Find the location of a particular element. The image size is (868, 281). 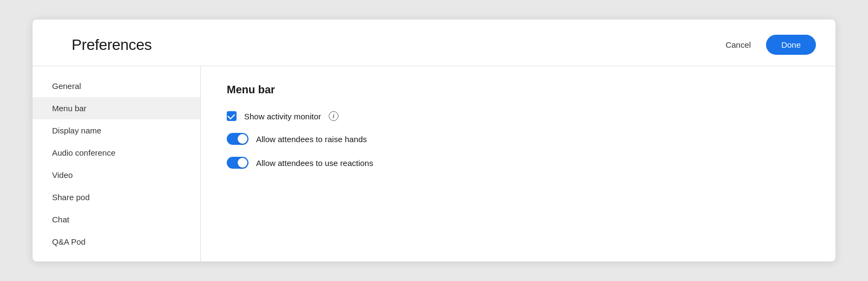

allow-raise-hands-label: Allow attendees to raise hands is located at coordinates (311, 139).